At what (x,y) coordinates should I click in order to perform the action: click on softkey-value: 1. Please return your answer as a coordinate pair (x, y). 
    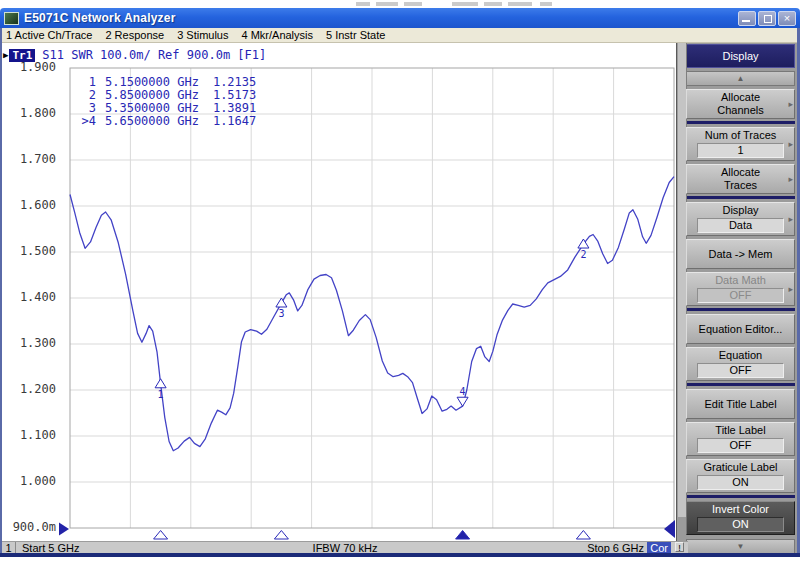
    Looking at the image, I should click on (740, 150).